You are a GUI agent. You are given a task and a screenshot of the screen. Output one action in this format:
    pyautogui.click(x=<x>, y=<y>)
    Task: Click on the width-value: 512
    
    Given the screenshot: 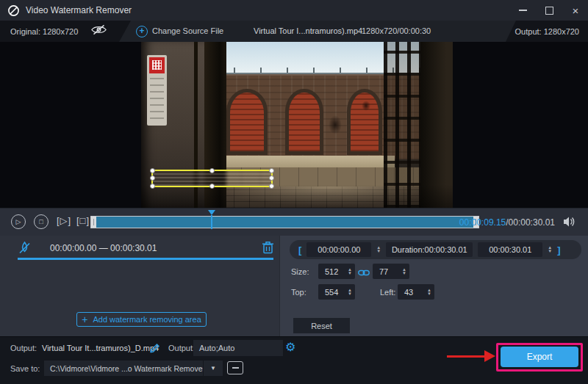 What is the action you would take?
    pyautogui.click(x=331, y=272)
    